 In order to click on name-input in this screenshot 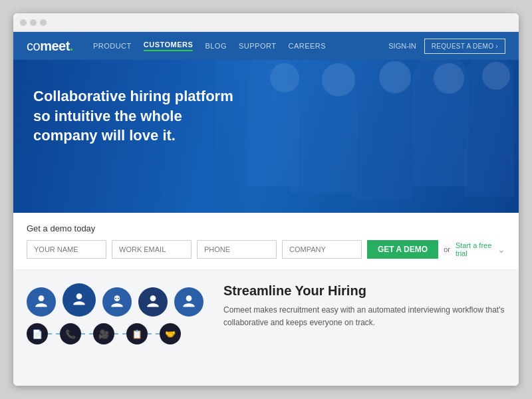, I will do `click(66, 249)`.